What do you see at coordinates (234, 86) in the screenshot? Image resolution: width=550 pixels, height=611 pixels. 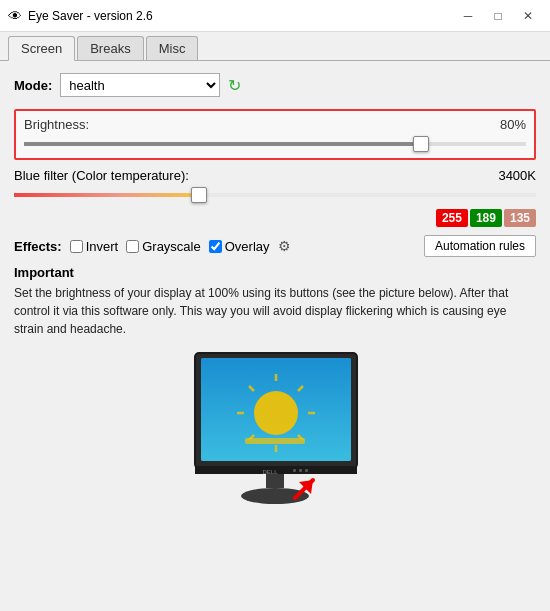 I see `refresh-icon: ↻` at bounding box center [234, 86].